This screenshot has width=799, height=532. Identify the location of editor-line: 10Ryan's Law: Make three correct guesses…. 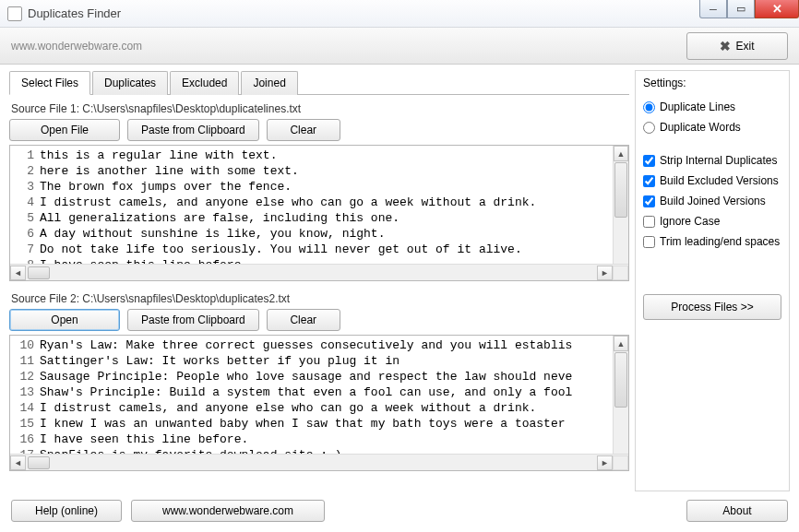
(319, 345).